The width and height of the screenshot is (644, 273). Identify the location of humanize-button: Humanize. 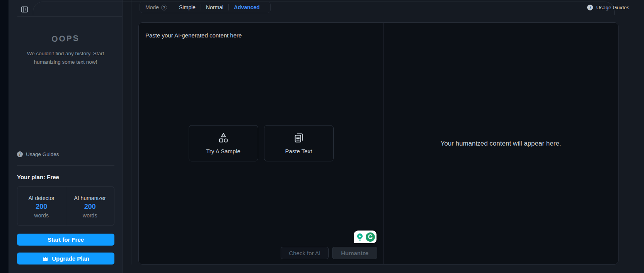
(355, 253).